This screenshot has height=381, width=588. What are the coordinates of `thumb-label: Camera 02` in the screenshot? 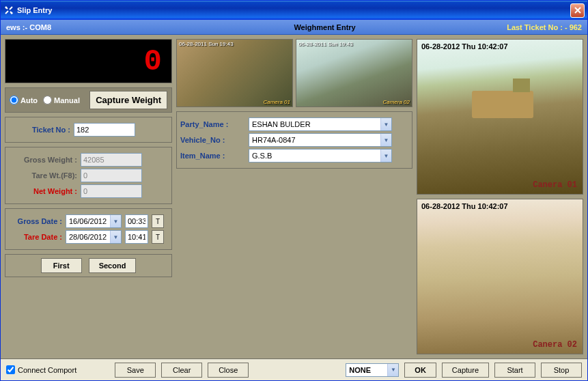 It's located at (396, 102).